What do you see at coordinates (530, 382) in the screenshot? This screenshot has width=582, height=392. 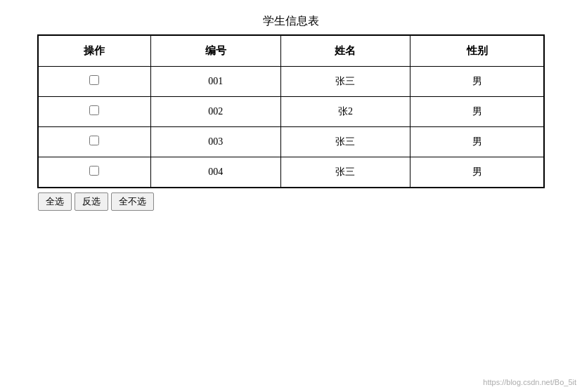 I see `watermark: https://blog.csdn.net/Bo_5it` at bounding box center [530, 382].